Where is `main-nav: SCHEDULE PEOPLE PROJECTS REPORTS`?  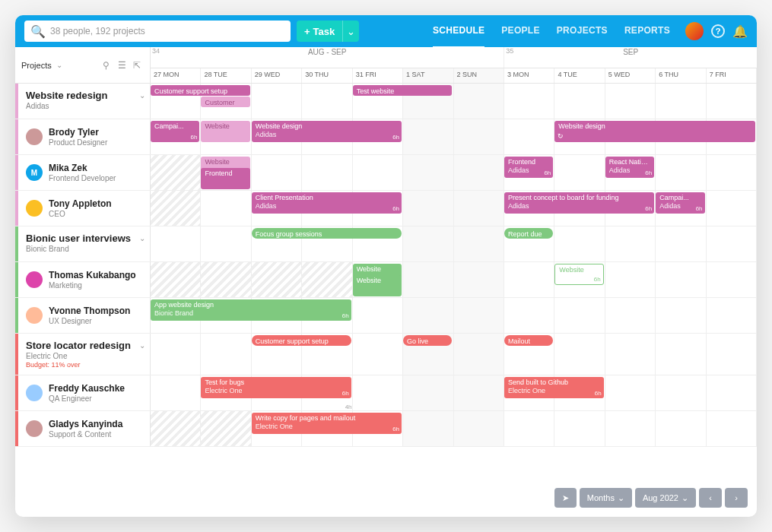 main-nav: SCHEDULE PEOPLE PROJECTS REPORTS is located at coordinates (551, 32).